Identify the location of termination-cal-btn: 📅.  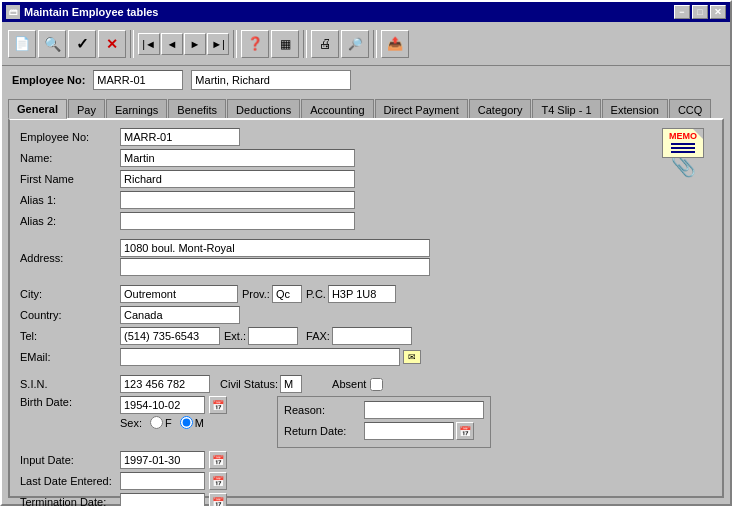
(218, 500).